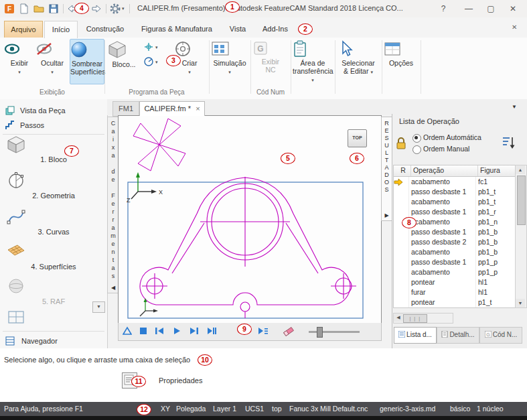 Image resolution: width=527 pixels, height=420 pixels. Describe the element at coordinates (24, 9) in the screenshot. I see `new-document-icon` at that location.